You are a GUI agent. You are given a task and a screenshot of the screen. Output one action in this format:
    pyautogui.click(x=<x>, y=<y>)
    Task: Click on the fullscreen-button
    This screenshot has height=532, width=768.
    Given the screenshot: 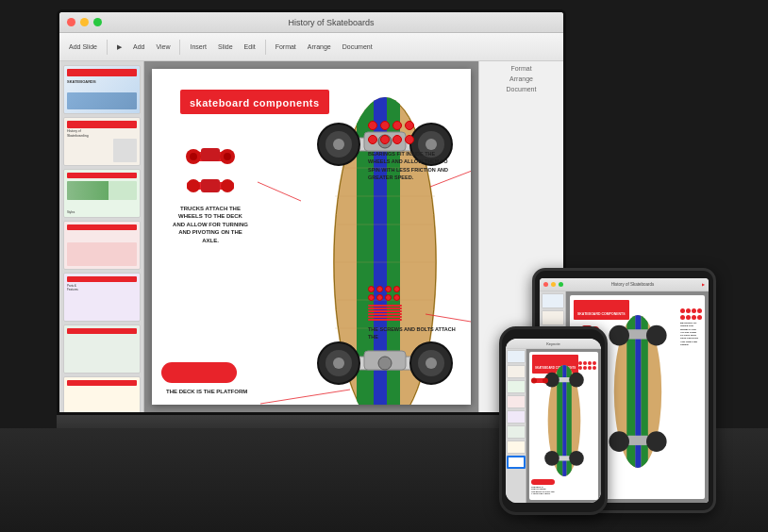 What is the action you would take?
    pyautogui.click(x=98, y=23)
    